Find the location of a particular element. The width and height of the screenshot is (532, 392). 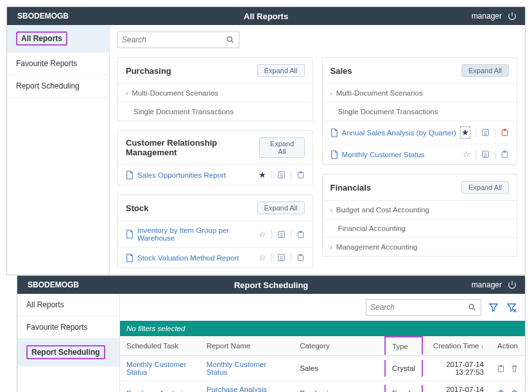

panel-row: ›Management Accounting is located at coordinates (420, 247).